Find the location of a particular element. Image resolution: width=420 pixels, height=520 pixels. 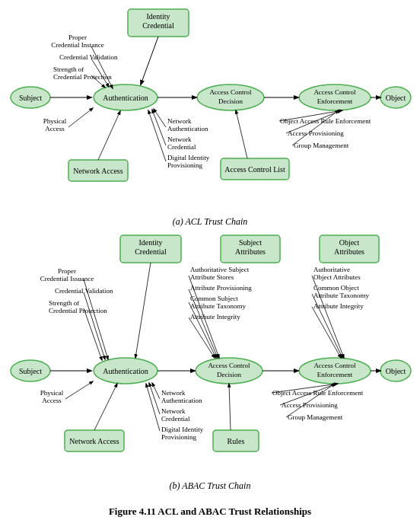

svg-text: Authoritative Subject is located at coordinates (220, 270).